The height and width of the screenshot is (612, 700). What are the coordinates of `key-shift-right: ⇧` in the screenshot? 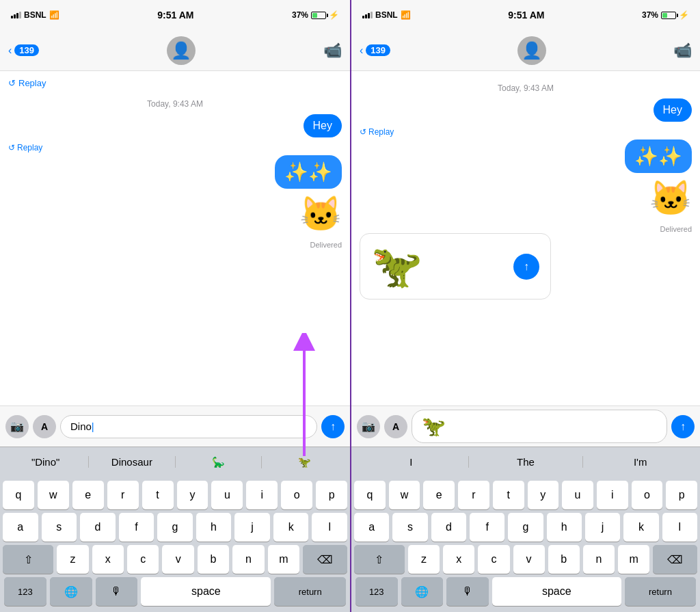 It's located at (379, 559).